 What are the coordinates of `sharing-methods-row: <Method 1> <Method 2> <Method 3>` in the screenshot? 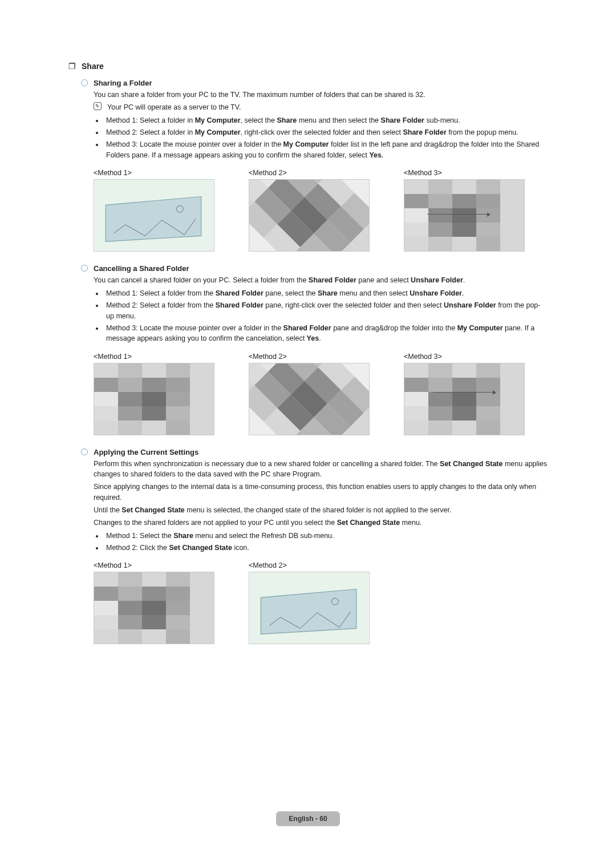 It's located at (321, 210).